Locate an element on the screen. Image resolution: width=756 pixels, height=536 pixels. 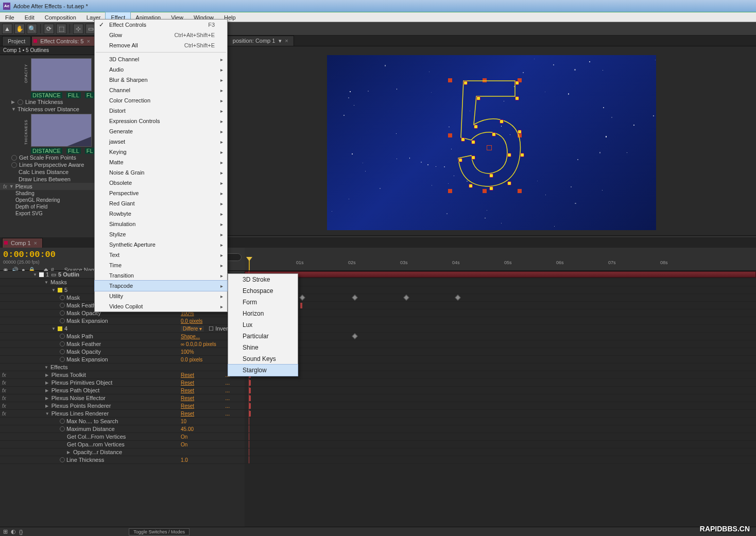
effect-category-item: Distort is located at coordinates (161, 111).